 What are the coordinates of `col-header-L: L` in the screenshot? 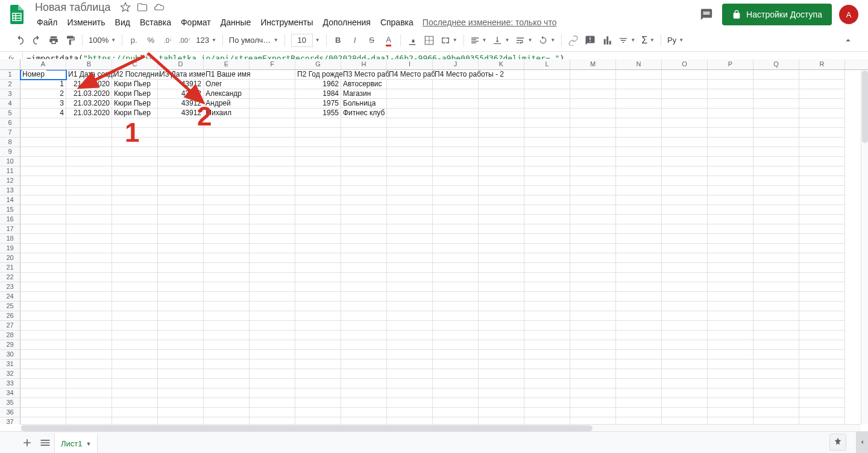 It's located at (547, 64).